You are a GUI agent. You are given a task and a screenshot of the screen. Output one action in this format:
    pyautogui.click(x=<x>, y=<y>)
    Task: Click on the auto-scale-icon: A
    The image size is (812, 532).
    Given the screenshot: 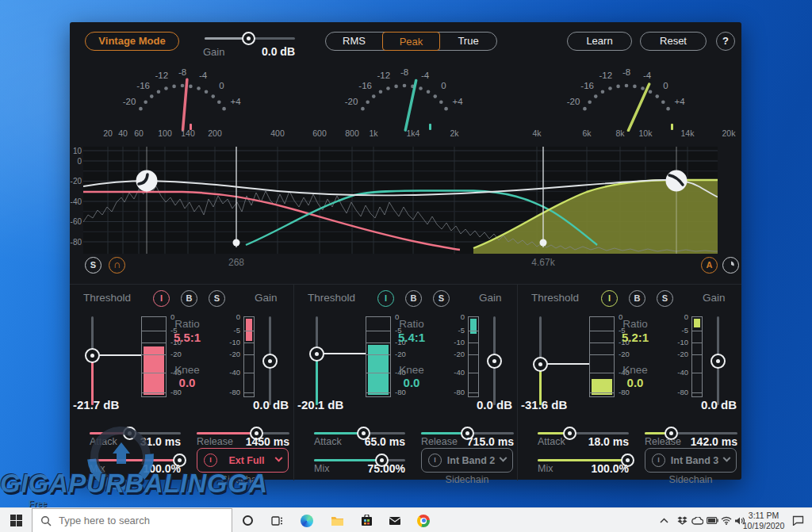 What is the action you would take?
    pyautogui.click(x=709, y=265)
    